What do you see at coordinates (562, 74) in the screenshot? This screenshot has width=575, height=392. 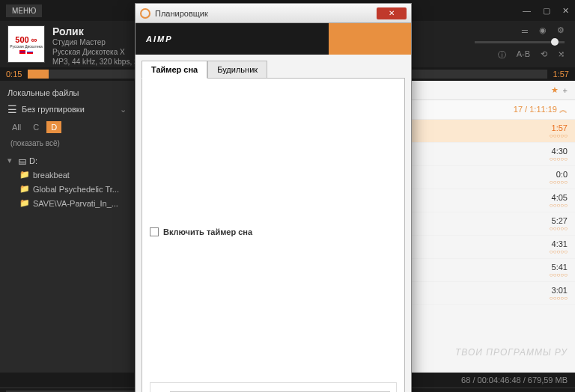 I see `time-duration: 1:57` at bounding box center [562, 74].